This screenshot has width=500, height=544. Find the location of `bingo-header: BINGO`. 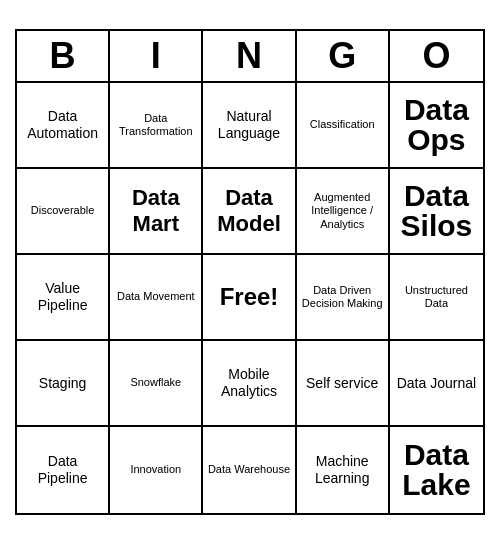

bingo-header: BINGO is located at coordinates (250, 57).